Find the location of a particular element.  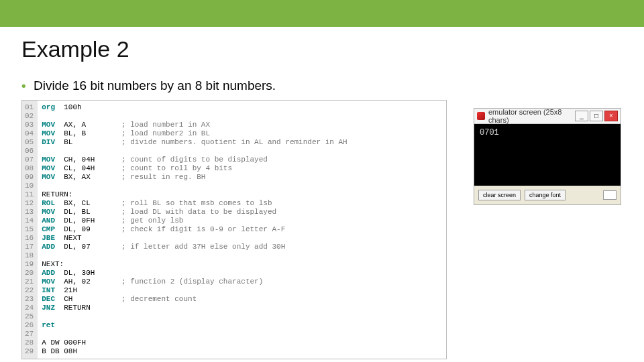

emulator-window: emulator screen (25x8 chars) _ □ × 0701 … is located at coordinates (547, 157).